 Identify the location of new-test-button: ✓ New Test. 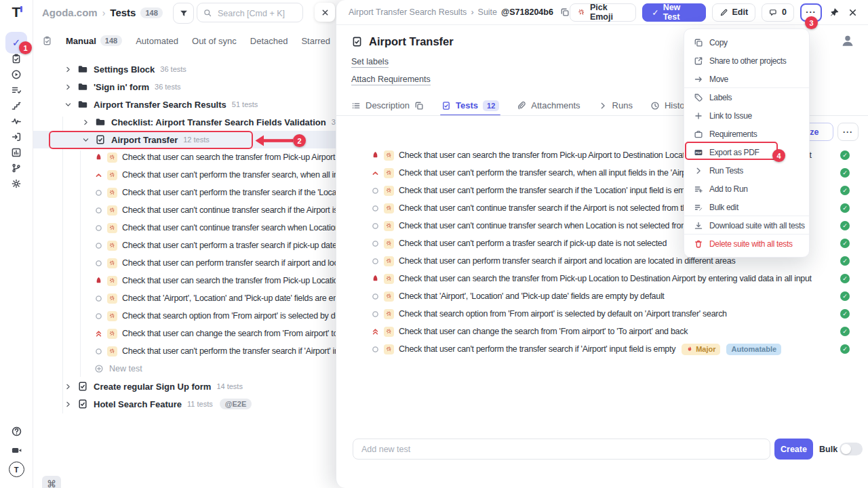
(674, 12).